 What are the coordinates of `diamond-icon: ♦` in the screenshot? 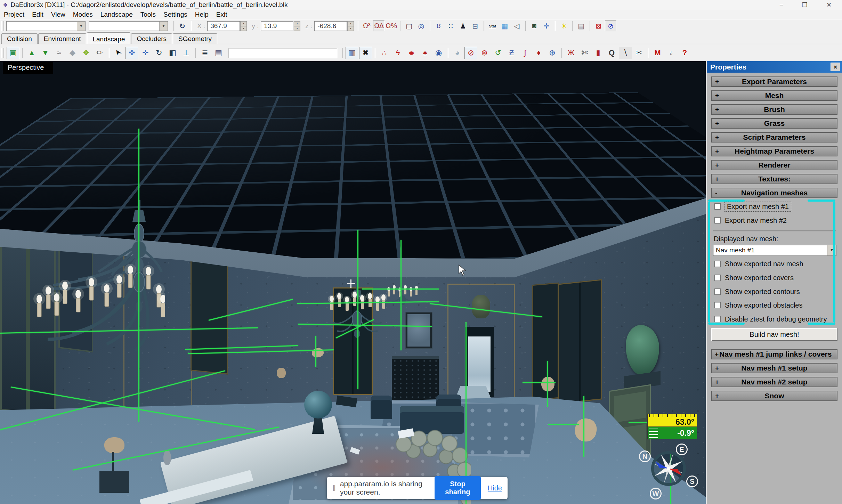 It's located at (539, 53).